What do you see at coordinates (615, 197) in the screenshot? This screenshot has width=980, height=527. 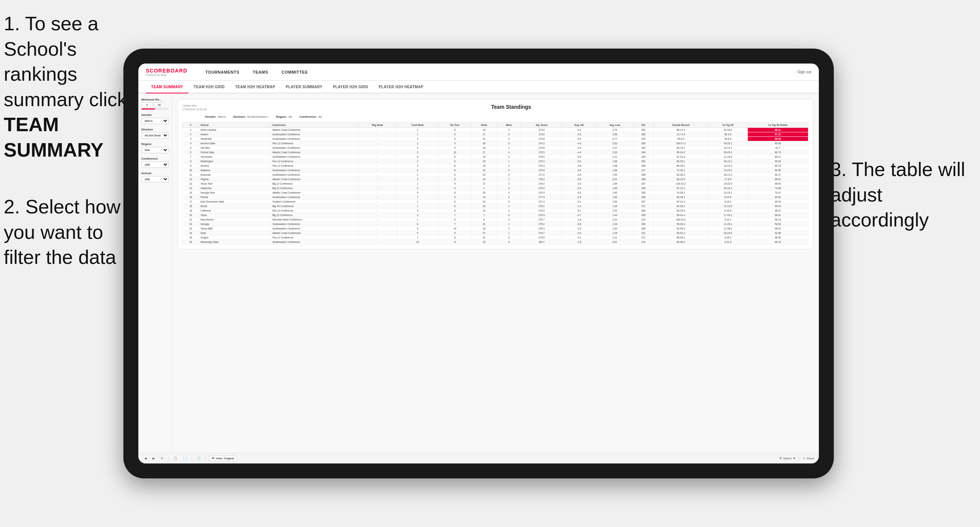 I see `cell-avg-sg2: 1.63` at bounding box center [615, 197].